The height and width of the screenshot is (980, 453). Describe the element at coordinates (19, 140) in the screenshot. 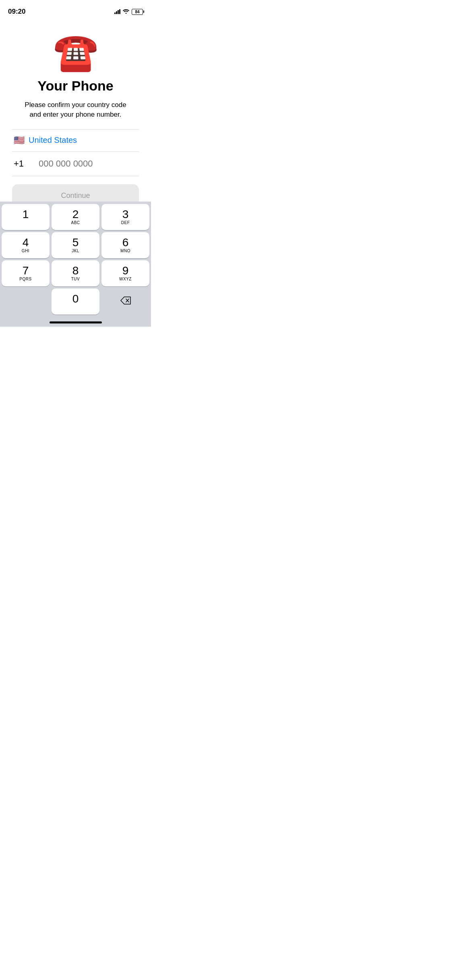

I see `country-flag: 🇺🇸` at that location.